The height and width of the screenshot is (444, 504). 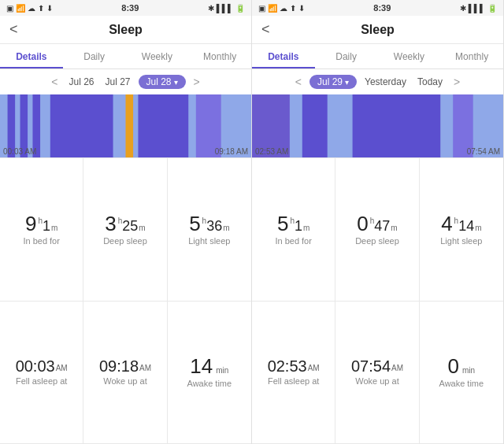 I want to click on sleep-chart: 00:03 AM09:18 AM, so click(x=126, y=126).